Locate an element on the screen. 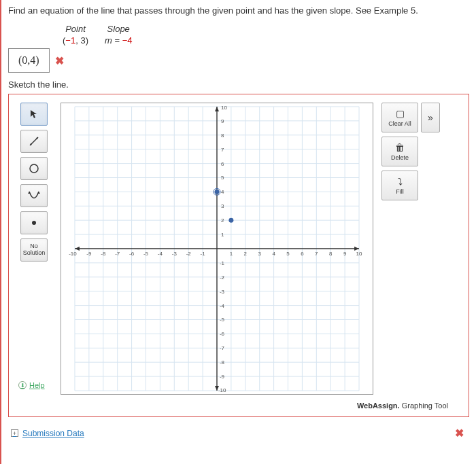 The width and height of the screenshot is (476, 464). graph-caption: WebAssign. Graphing Tool is located at coordinates (239, 406).